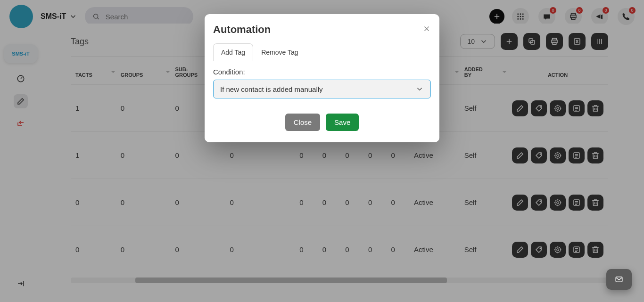 The image size is (644, 302). Describe the element at coordinates (619, 279) in the screenshot. I see `mail-icon` at that location.